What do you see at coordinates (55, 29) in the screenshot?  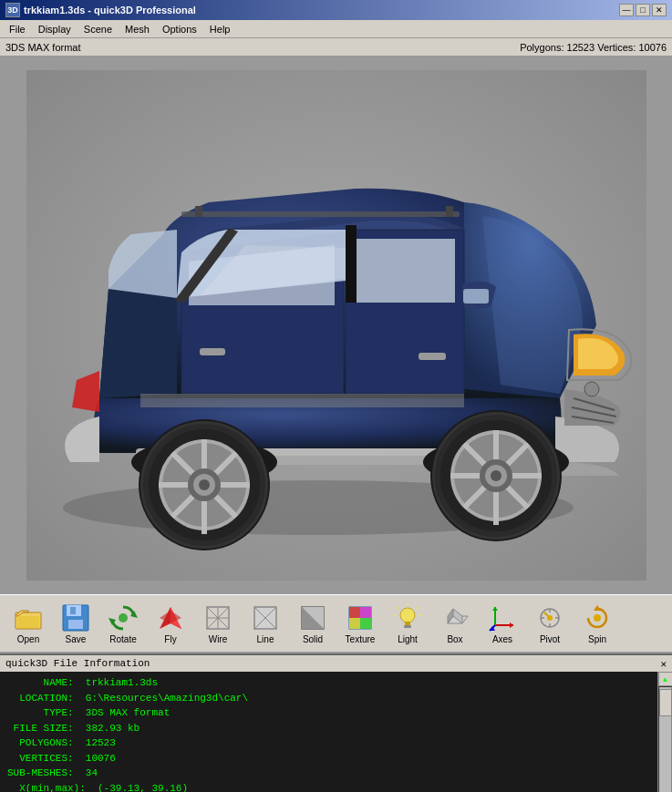 I see `menu-display: Display` at bounding box center [55, 29].